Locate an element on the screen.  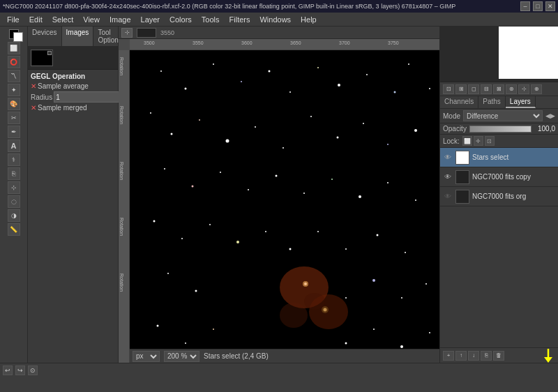
minimize-button: – is located at coordinates (525, 6).